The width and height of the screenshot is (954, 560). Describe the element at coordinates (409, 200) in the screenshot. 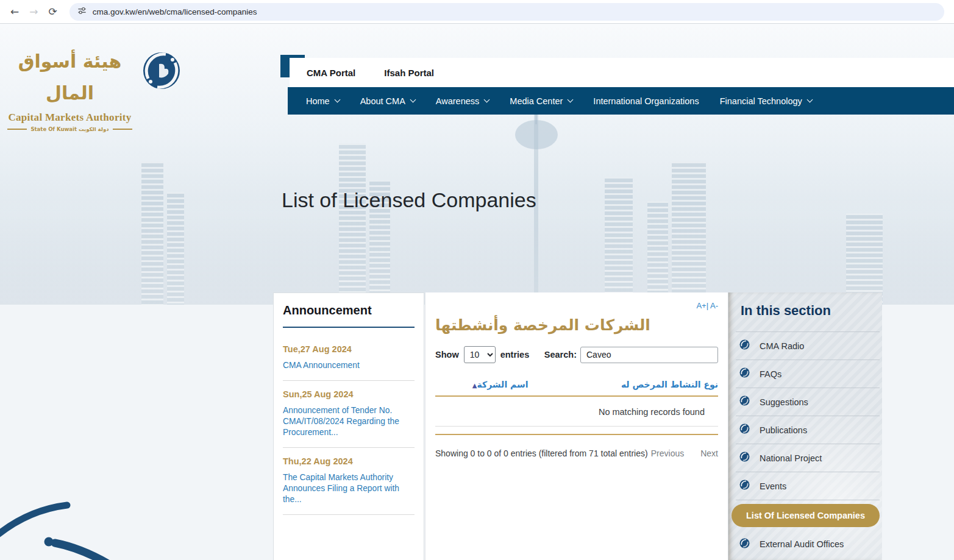

I see `page-title: List of Licensed Companies` at that location.